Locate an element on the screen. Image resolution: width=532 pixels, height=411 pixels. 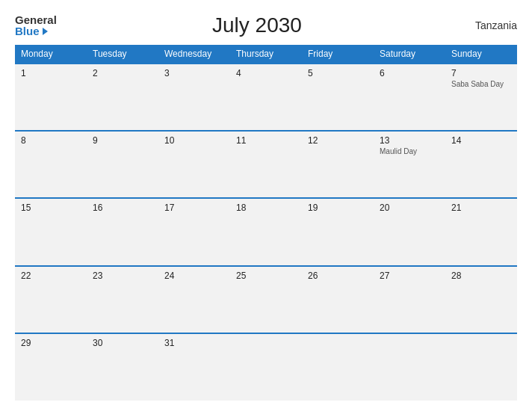
header-row: Monday Tuesday Wednesday Thursday Friday… is located at coordinates (266, 54).